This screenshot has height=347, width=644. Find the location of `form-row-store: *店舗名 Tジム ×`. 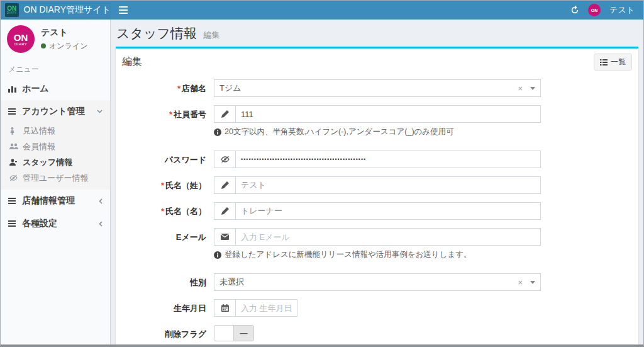

form-row-store: *店舗名 Tジム × is located at coordinates (377, 88).